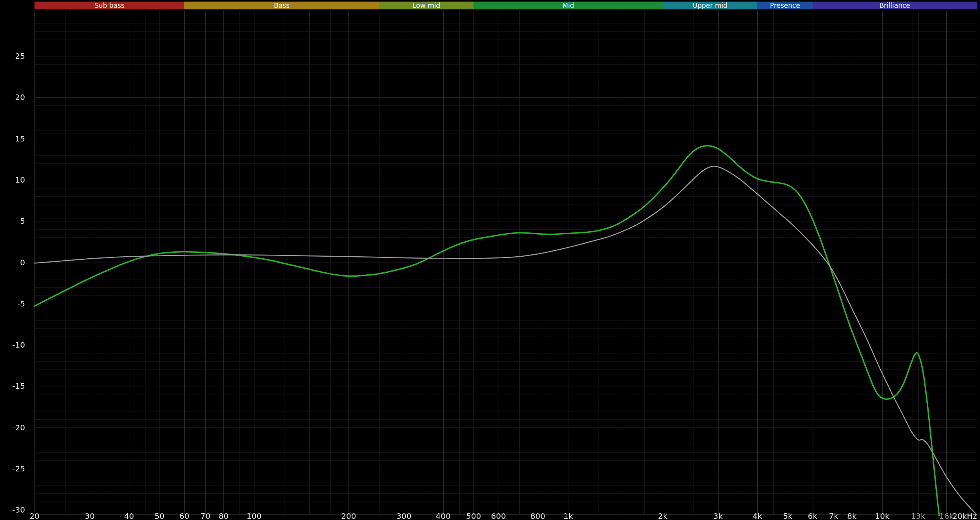 This screenshot has width=980, height=520. What do you see at coordinates (109, 5) in the screenshot?
I see `band-segment: Sub bass` at bounding box center [109, 5].